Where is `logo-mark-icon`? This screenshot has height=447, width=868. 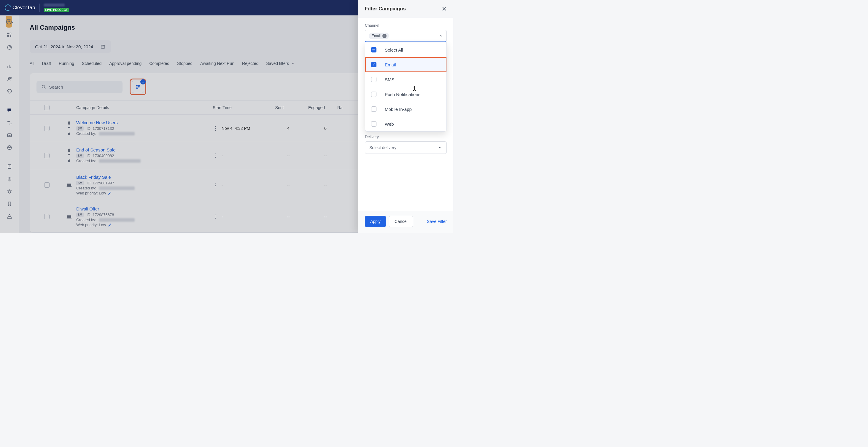
logo-mark-icon is located at coordinates (8, 8).